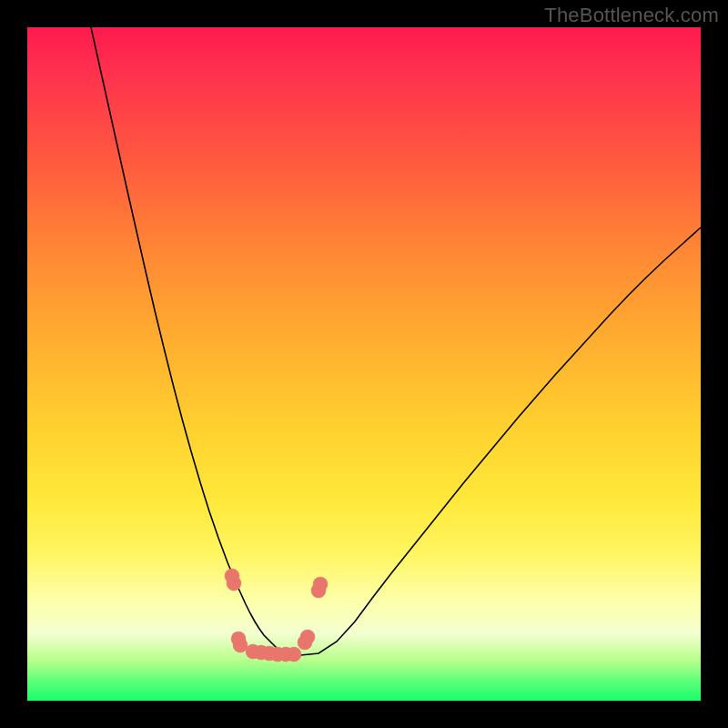 This screenshot has height=728, width=728. I want to click on curve-marker-group, so click(277, 615).